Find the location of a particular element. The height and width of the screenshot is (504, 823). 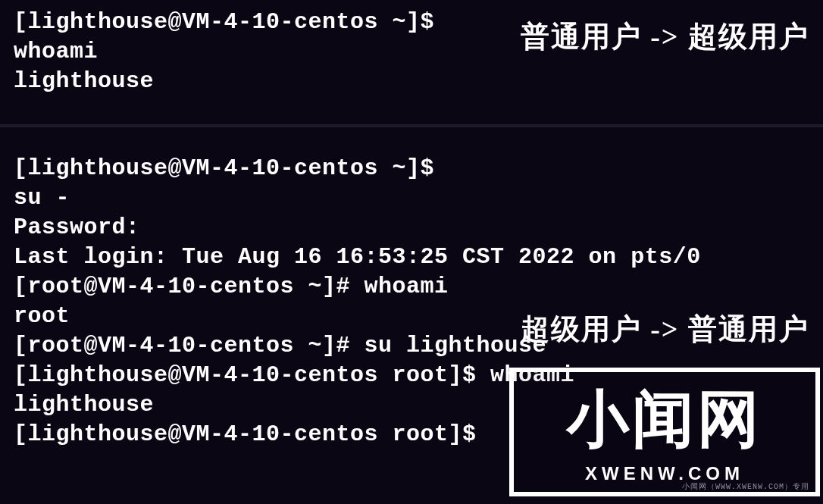

watermark-logo-text: 小闻网 is located at coordinates (665, 420).